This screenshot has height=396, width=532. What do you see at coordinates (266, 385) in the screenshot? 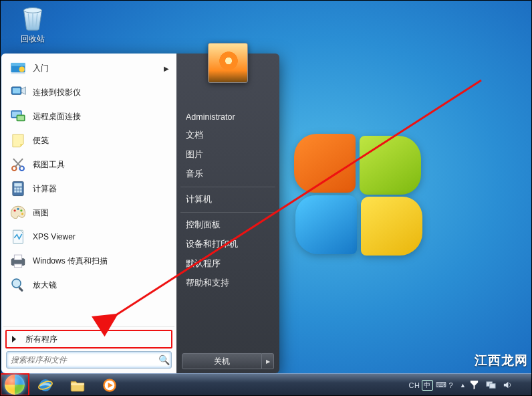
I see `taskbar: CH 中 ⌨ ? ▲` at bounding box center [266, 385].